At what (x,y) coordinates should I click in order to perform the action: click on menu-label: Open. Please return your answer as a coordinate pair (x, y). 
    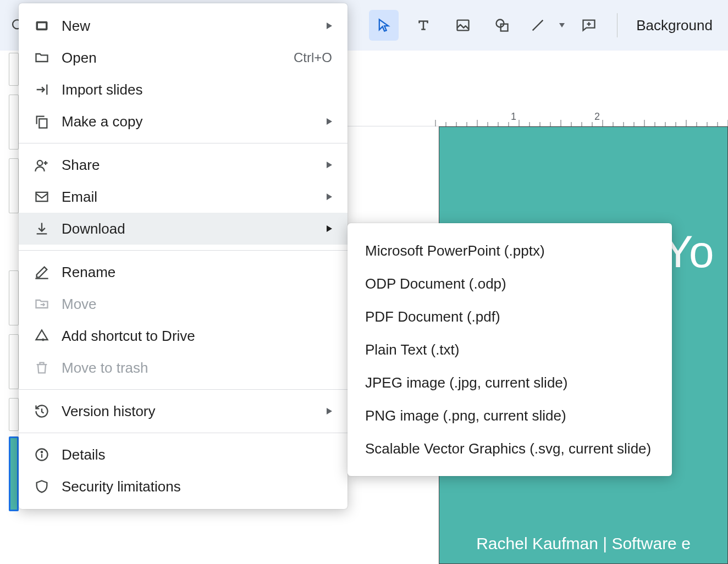
    Looking at the image, I should click on (172, 58).